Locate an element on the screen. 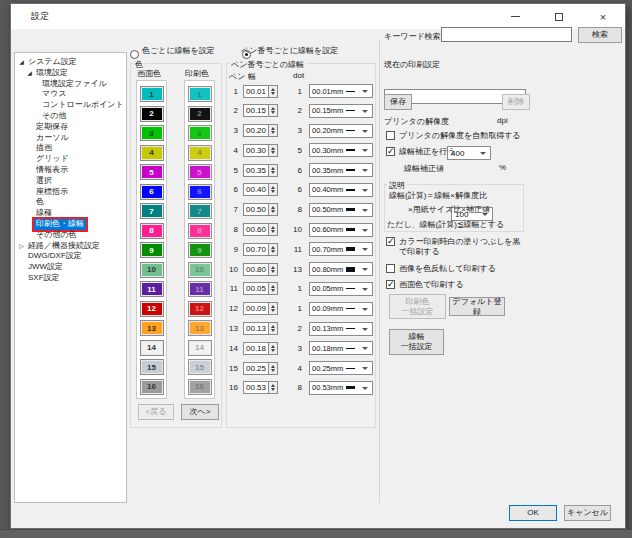 Image resolution: width=632 pixels, height=538 pixels. pen-width-input: 00.50 is located at coordinates (256, 210).